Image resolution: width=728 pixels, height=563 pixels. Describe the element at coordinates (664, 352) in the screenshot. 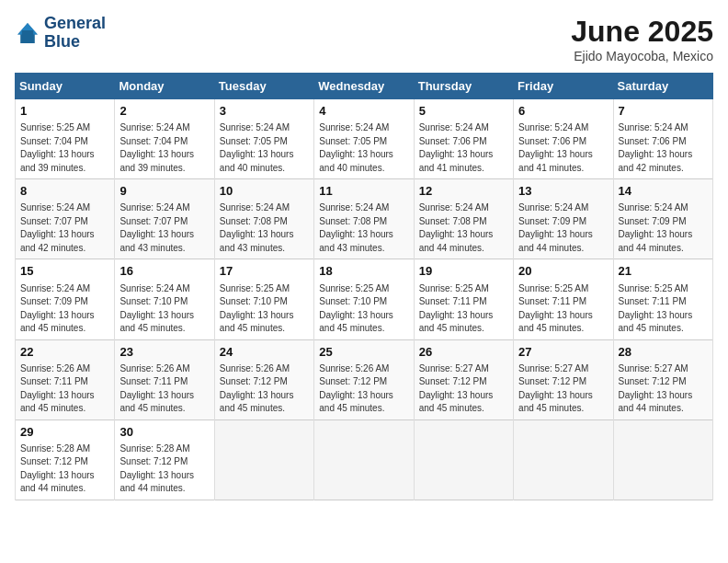

I see `day-number: 28` at that location.